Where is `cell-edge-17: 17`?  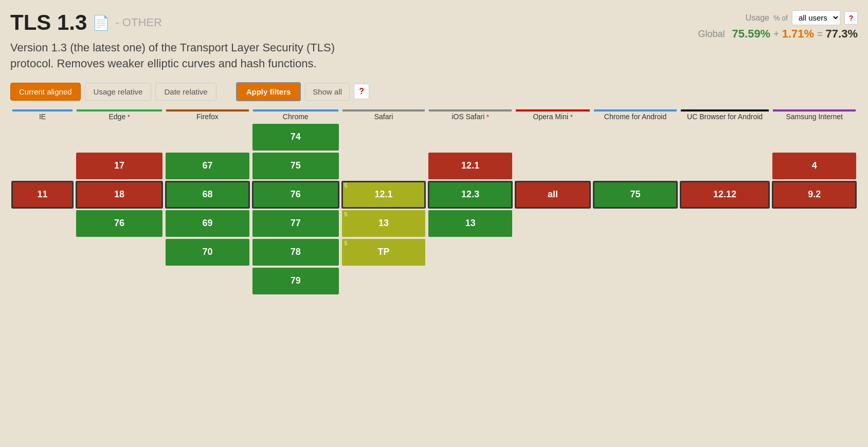
cell-edge-17: 17 is located at coordinates (119, 166).